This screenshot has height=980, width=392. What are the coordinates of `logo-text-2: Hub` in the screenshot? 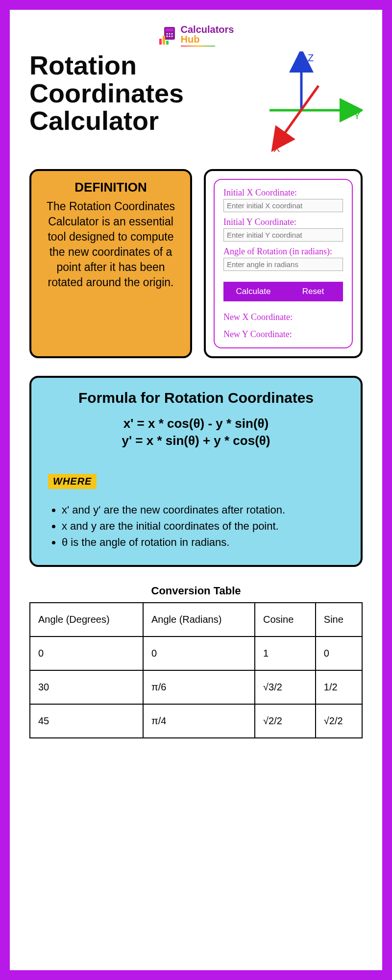 It's located at (208, 39).